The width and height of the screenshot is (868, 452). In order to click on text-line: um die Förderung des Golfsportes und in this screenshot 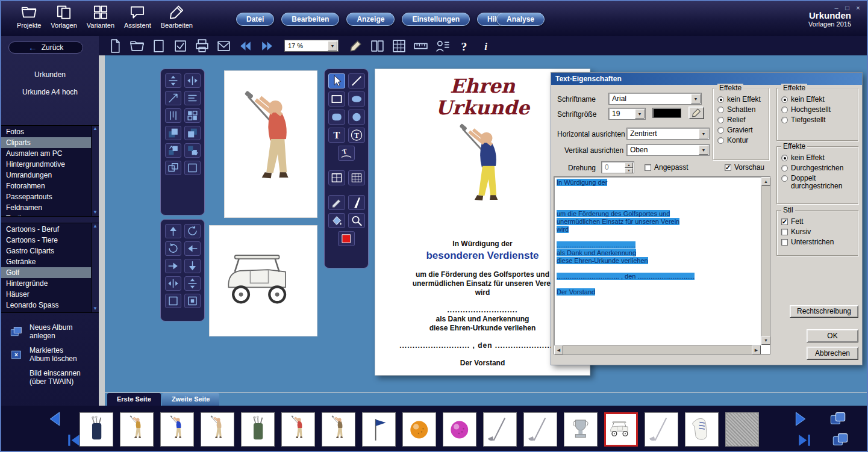, I will do `click(658, 214)`.